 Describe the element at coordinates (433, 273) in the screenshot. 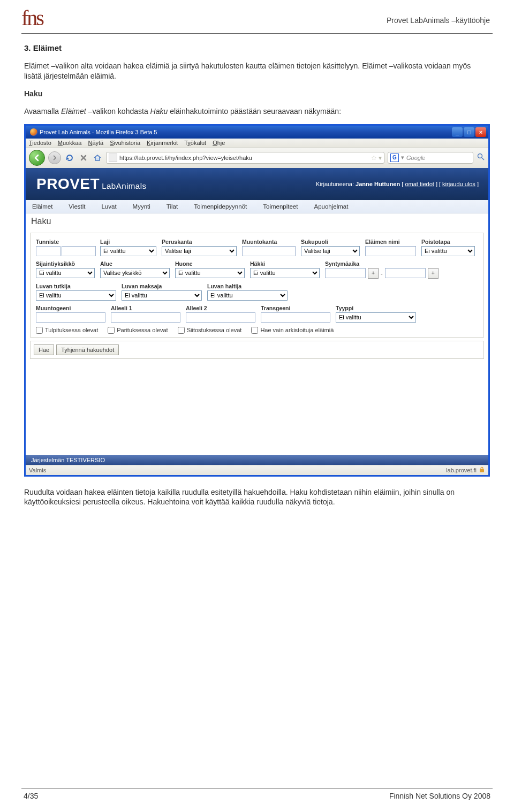

I see `date-picker-to: +` at that location.